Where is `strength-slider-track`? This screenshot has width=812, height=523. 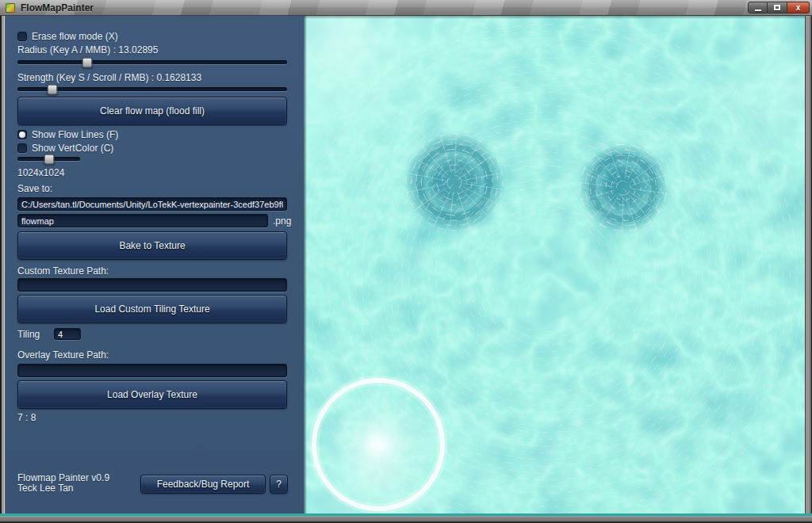
strength-slider-track is located at coordinates (152, 89).